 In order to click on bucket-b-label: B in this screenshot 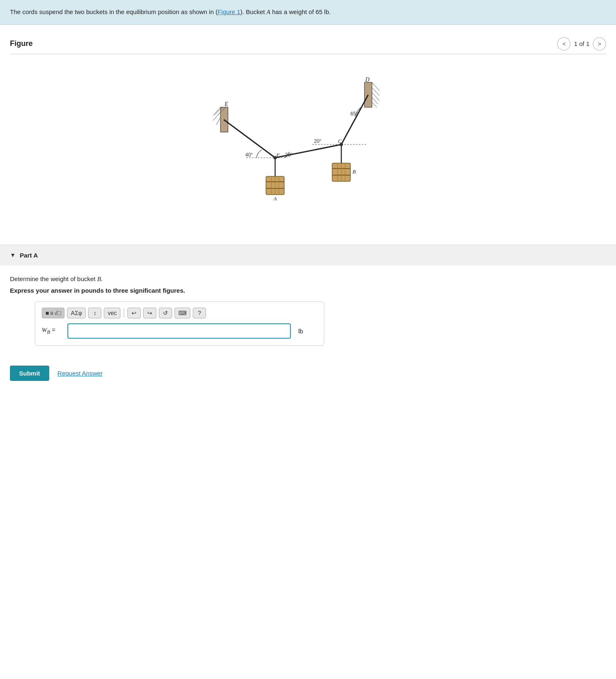, I will do `click(99, 279)`.